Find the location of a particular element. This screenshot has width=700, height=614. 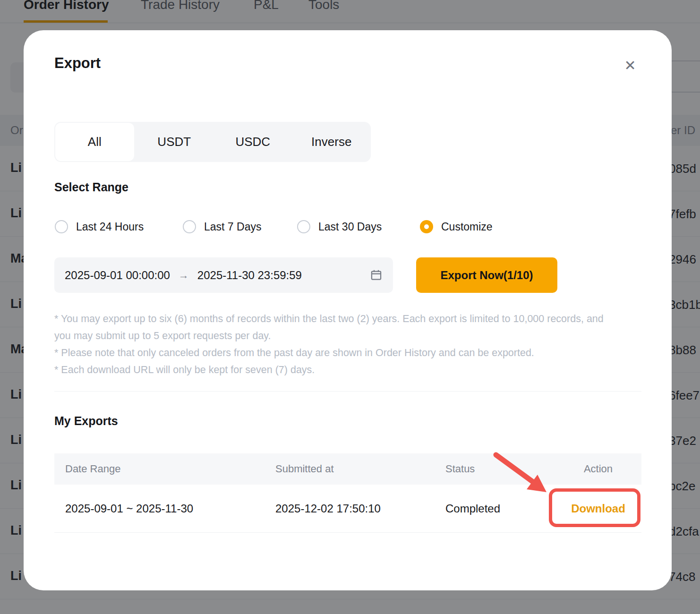

arrow-right-icon: → is located at coordinates (184, 275).